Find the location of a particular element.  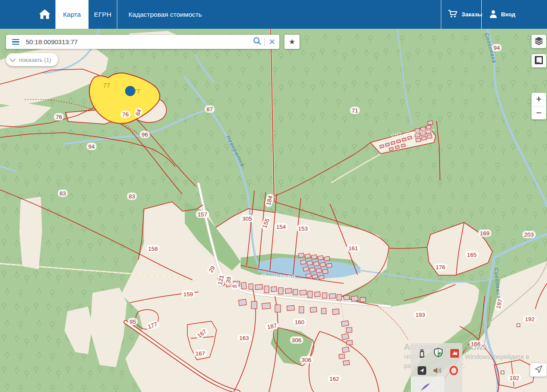

zoom-in-button: + is located at coordinates (539, 100).